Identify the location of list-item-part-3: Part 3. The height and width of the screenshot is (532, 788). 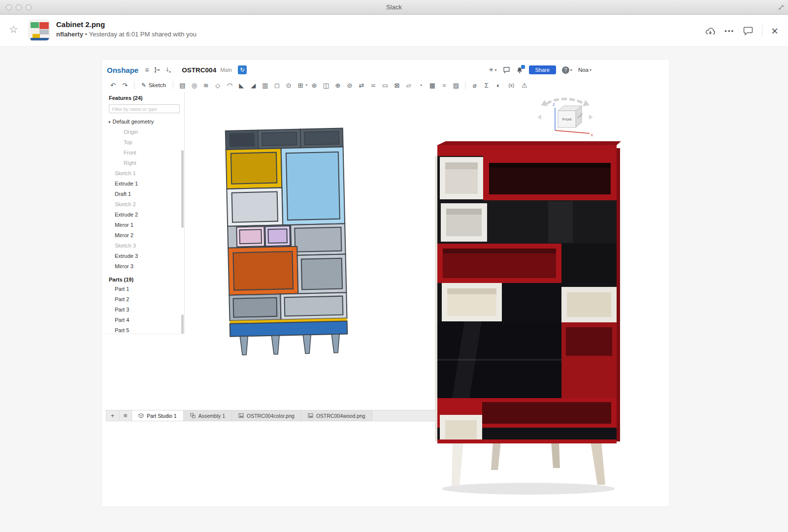
(145, 310).